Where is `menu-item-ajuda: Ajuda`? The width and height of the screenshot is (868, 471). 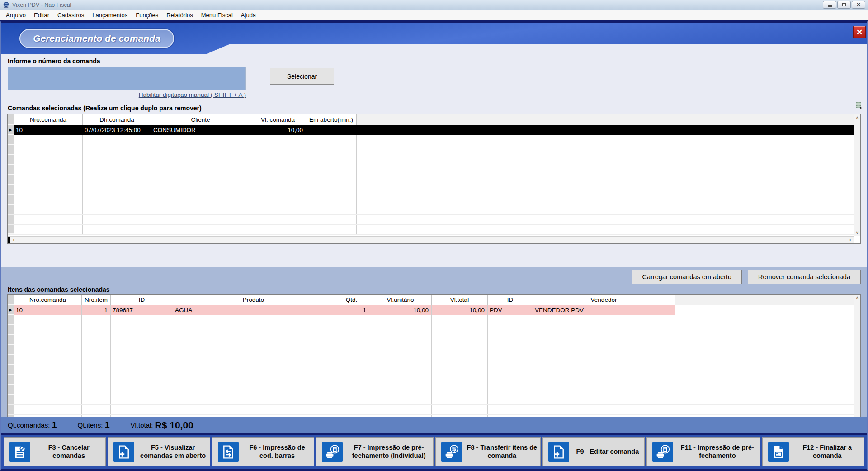
menu-item-ajuda: Ajuda is located at coordinates (249, 15).